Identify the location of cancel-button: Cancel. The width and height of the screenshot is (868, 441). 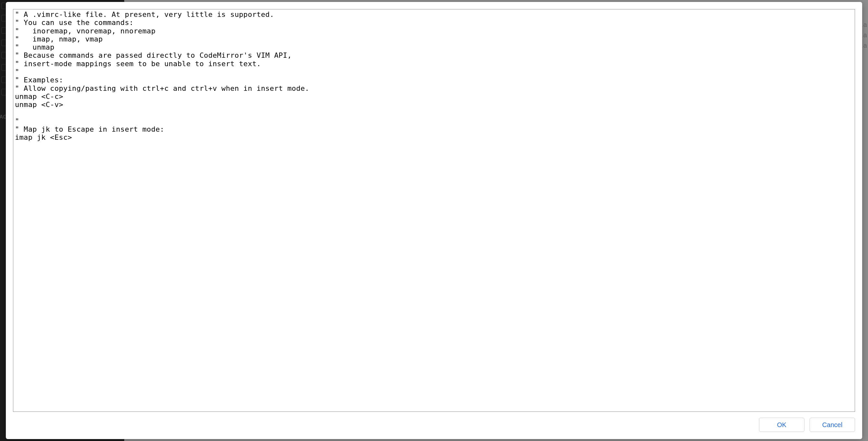
(832, 425).